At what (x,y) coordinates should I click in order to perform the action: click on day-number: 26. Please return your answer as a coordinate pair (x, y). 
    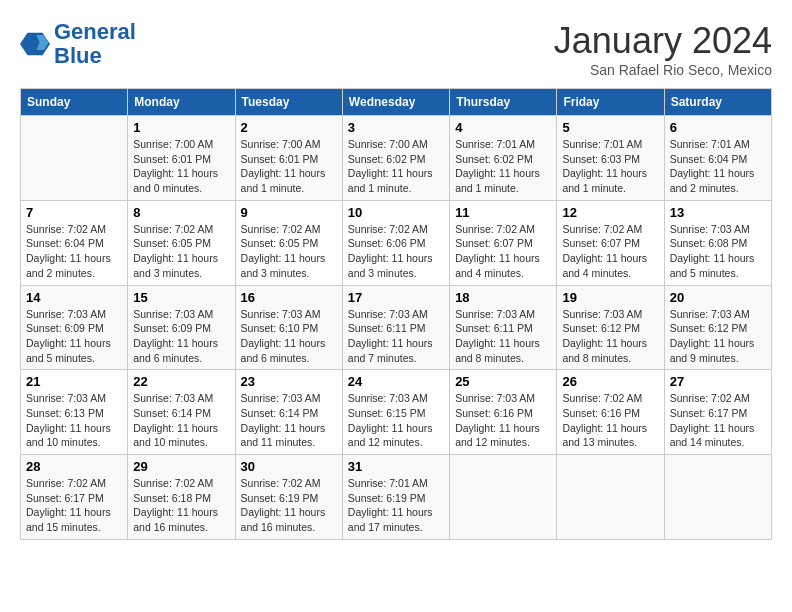
    Looking at the image, I should click on (610, 382).